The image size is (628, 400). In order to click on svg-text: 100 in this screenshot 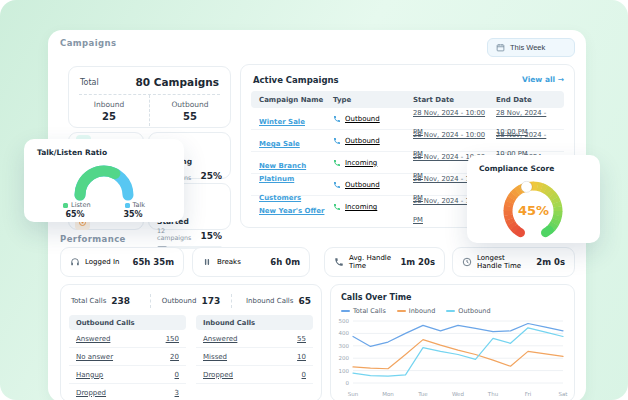, I will do `click(344, 371)`.